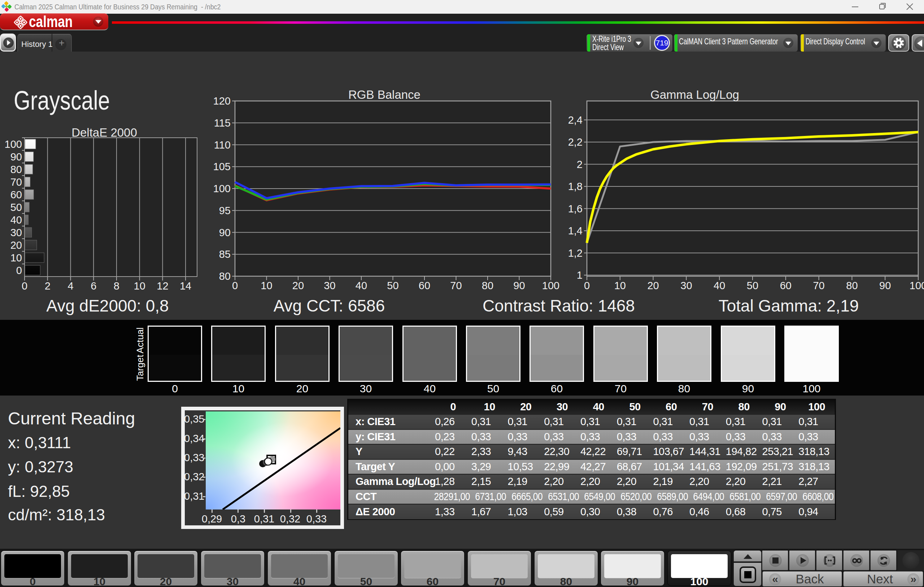 This screenshot has height=587, width=924. I want to click on svg-text: Target, so click(140, 367).